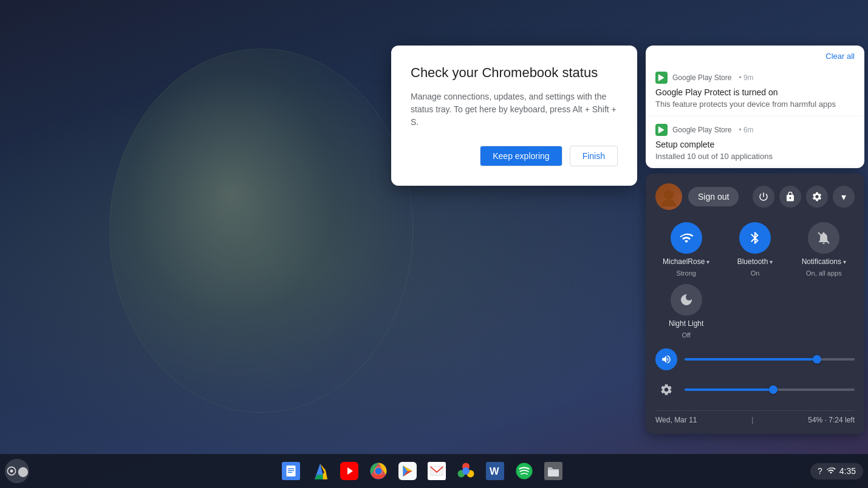 This screenshot has height=488, width=868. Describe the element at coordinates (729, 390) in the screenshot. I see `brightness-fill` at that location.